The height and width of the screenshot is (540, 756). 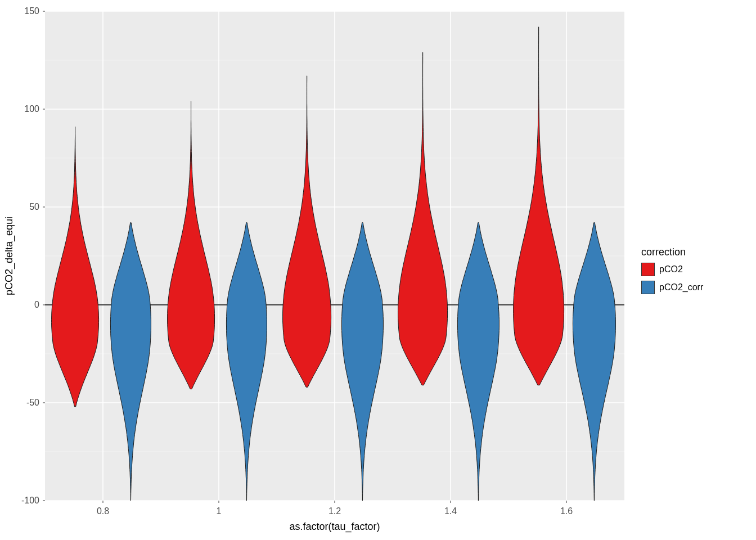 I want to click on svg-text: -100, so click(x=30, y=501).